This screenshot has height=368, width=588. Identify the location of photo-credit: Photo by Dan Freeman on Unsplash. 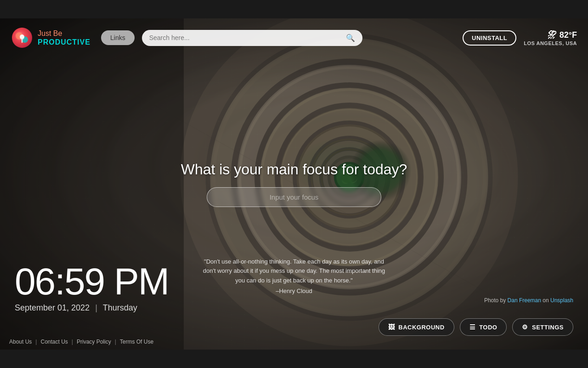
(529, 300).